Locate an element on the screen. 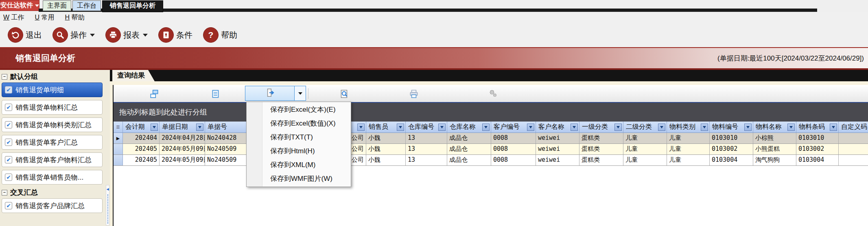 This screenshot has width=868, height=226. context-menu-item: 保存到WMF图片(W) is located at coordinates (299, 179).